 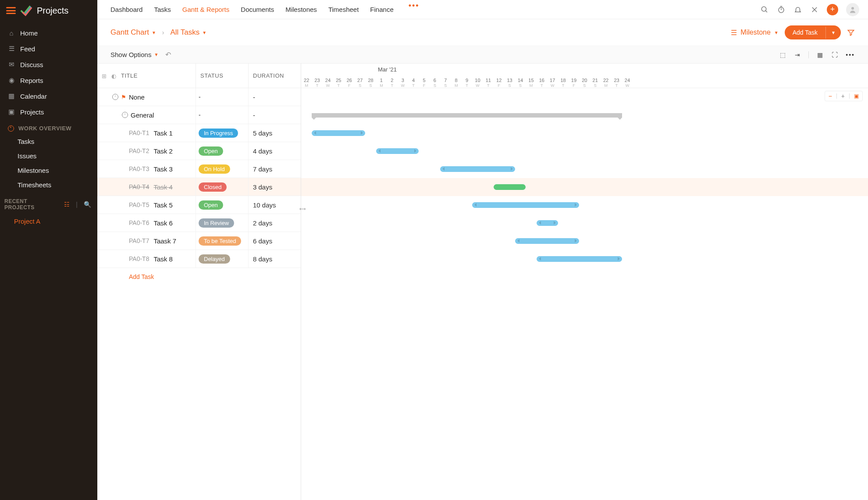 What do you see at coordinates (257, 10) in the screenshot?
I see `tab-documents: Documents` at bounding box center [257, 10].